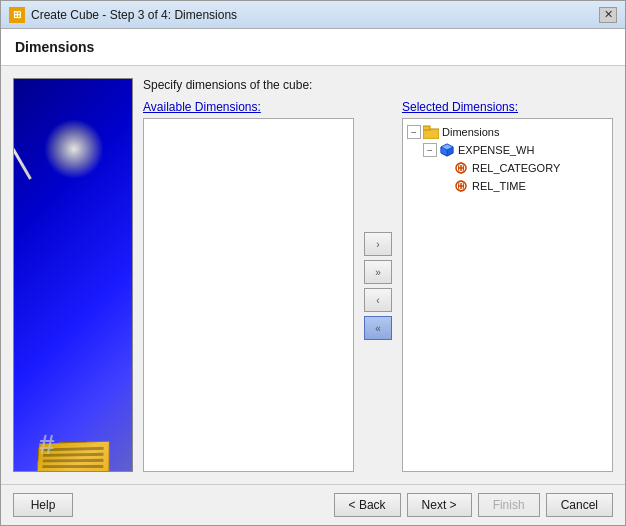 The width and height of the screenshot is (626, 526). I want to click on move-right-button: ›, so click(378, 244).